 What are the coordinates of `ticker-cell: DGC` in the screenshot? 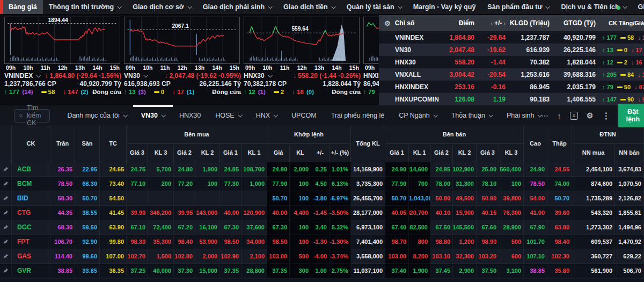 It's located at (31, 228).